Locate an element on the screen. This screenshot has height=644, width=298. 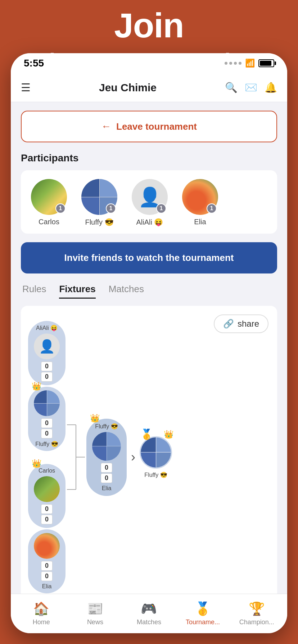
bracket-connector is located at coordinates (76, 457).